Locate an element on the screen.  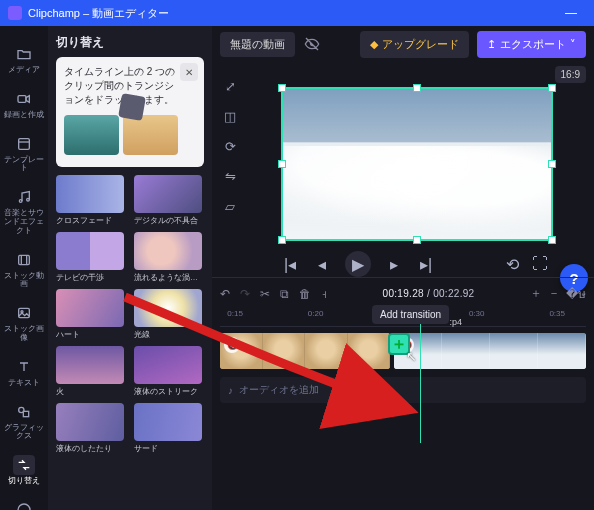
rail-graphics: グラフィックス is located at coordinates (24, 422).